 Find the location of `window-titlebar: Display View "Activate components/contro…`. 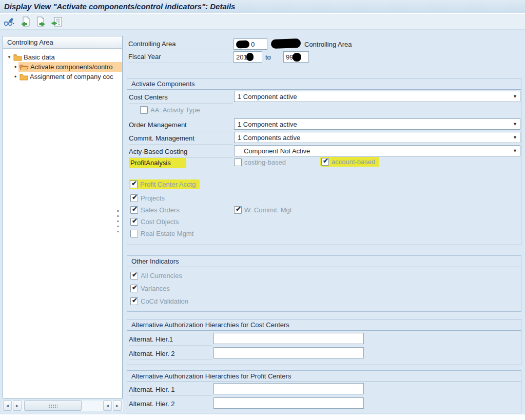

window-titlebar: Display View "Activate components/contro… is located at coordinates (263, 7).